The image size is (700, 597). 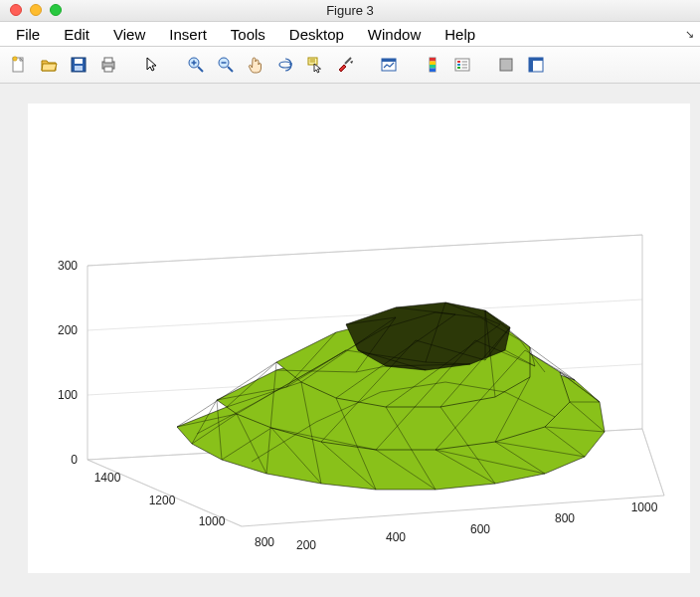 What do you see at coordinates (196, 65) in the screenshot?
I see `zoom-in-icon` at bounding box center [196, 65].